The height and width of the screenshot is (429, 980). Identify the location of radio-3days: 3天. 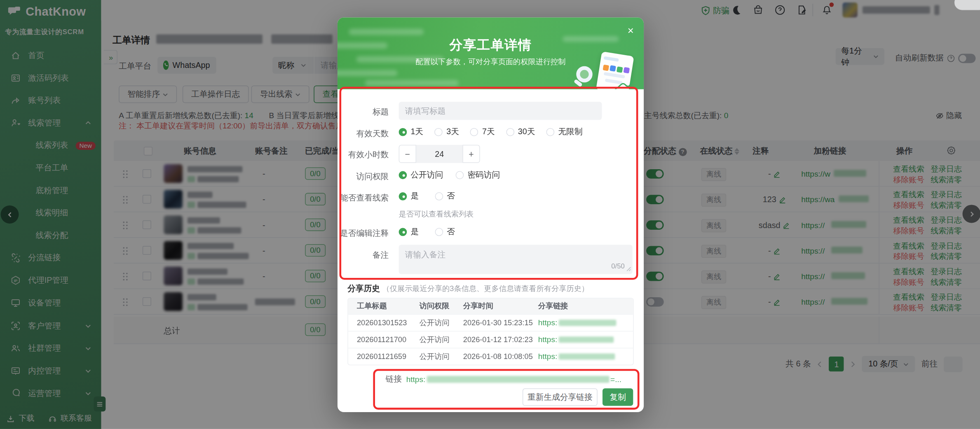
(447, 132).